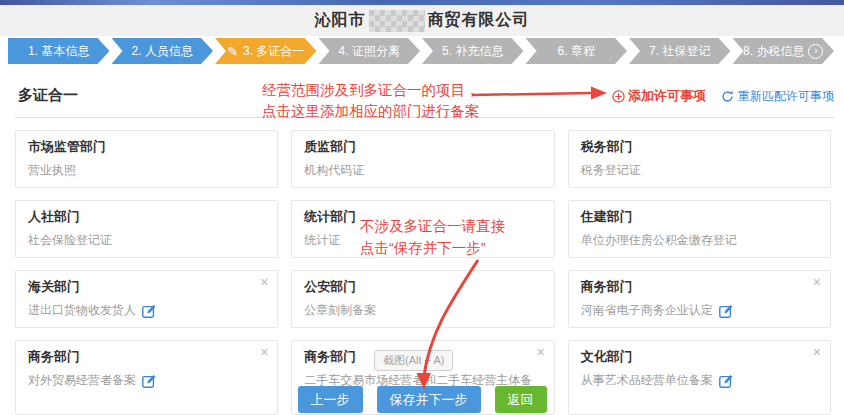 Image resolution: width=844 pixels, height=415 pixels. Describe the element at coordinates (371, 112) in the screenshot. I see `annotation-top-line2: 点击这里添加相应的部门进行备案` at that location.